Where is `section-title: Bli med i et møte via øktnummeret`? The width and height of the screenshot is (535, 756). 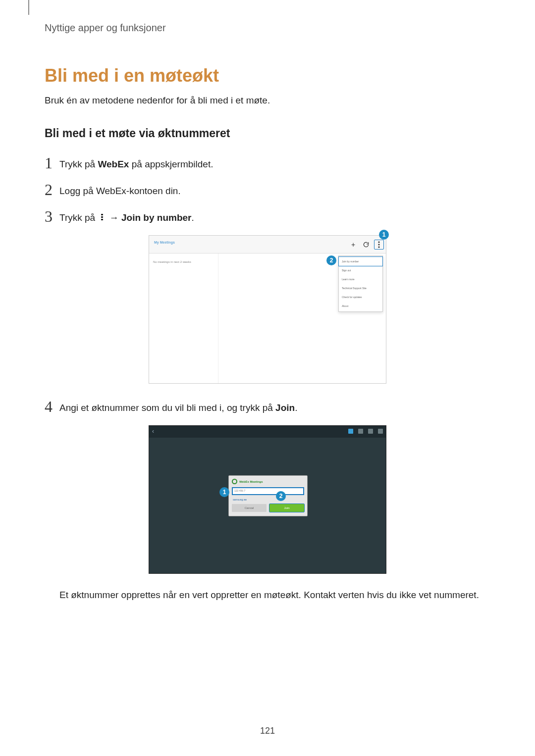
section-title: Bli med i et møte via øktnummeret is located at coordinates (268, 134).